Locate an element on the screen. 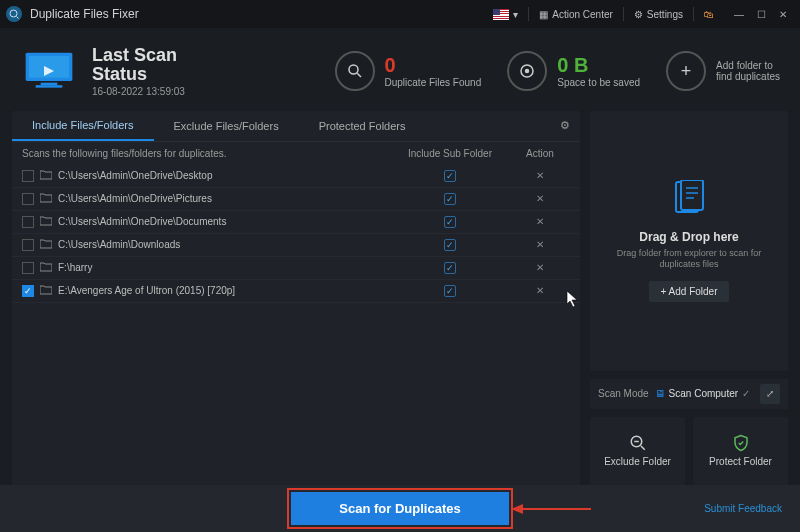 The image size is (800, 532). last-scan-status: Last ScanStatus 16-08-2022 13:59:03 is located at coordinates (138, 72).